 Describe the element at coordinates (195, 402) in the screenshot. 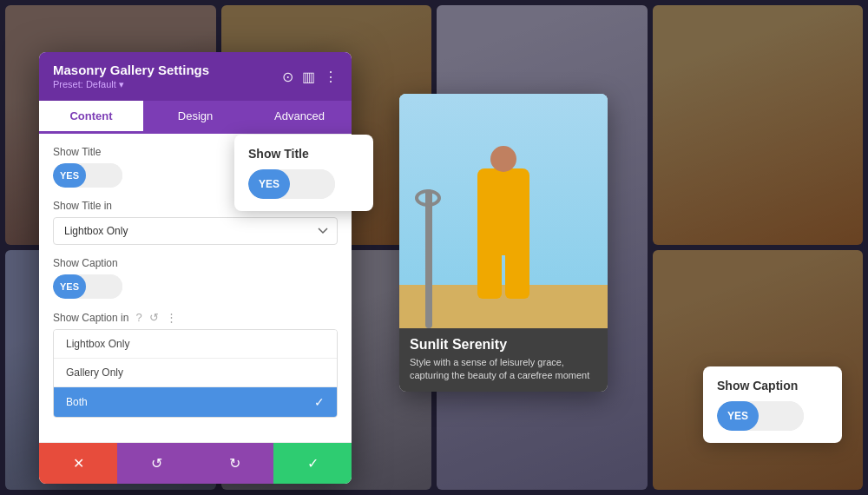

I see `caption-option-both: Both ✓` at that location.